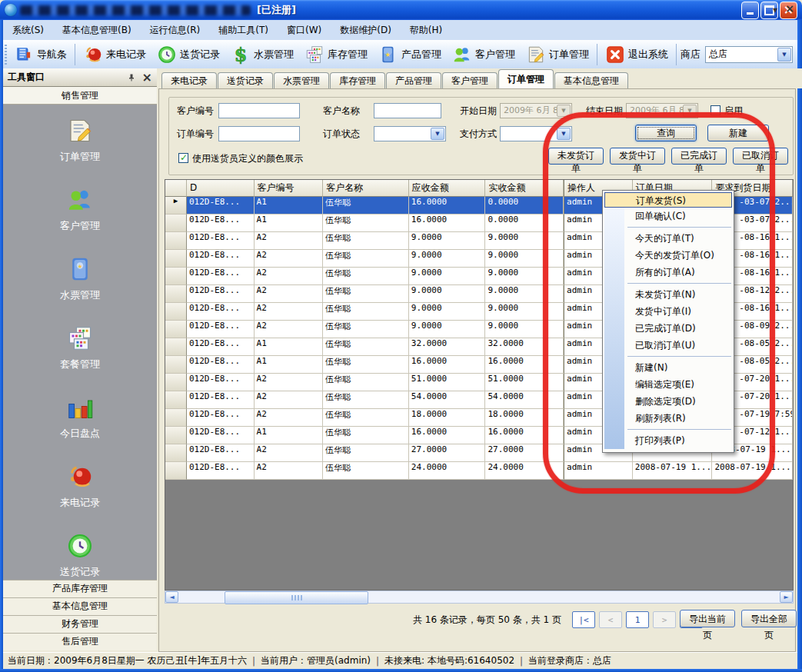 This screenshot has width=802, height=672. I want to click on order-status-select, so click(410, 134).